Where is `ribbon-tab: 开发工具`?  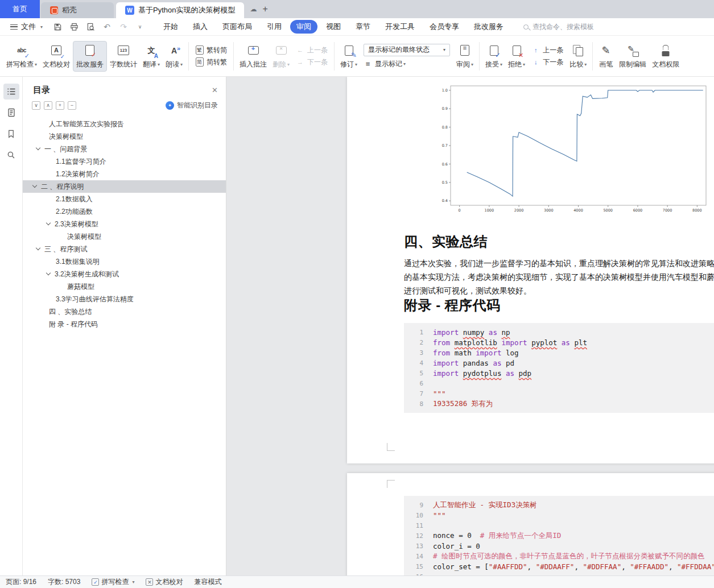
ribbon-tab: 开发工具 is located at coordinates (400, 27).